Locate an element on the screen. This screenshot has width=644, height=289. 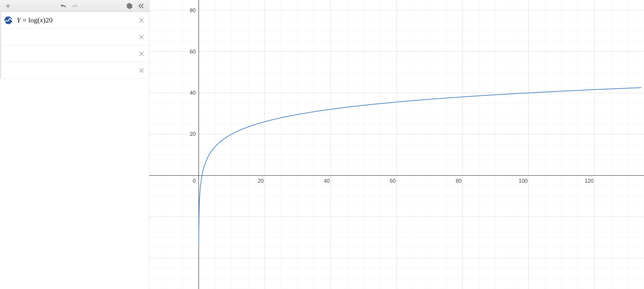
settings-button is located at coordinates (130, 6).